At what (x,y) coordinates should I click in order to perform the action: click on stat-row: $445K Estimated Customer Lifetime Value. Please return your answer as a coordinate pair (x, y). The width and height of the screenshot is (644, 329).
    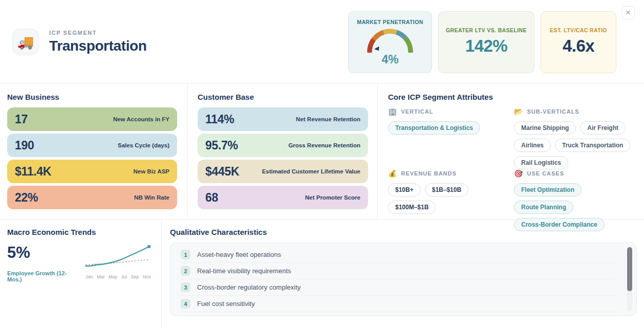
    Looking at the image, I should click on (283, 171).